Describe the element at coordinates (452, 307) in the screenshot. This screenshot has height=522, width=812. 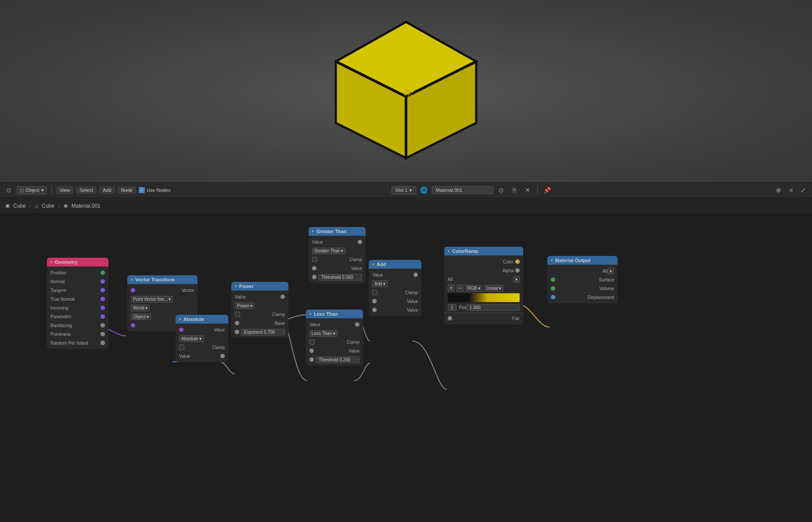
I see `cr-stop-field: 1` at that location.